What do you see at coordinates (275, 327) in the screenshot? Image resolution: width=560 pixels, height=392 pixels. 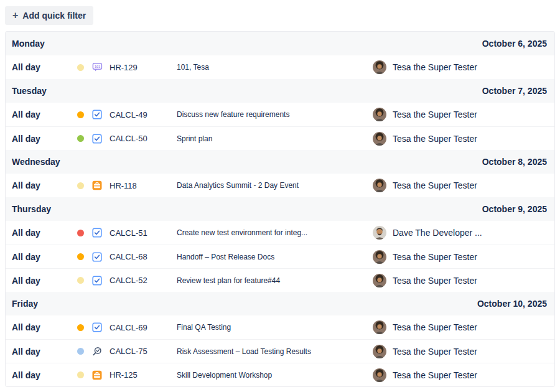 I see `issue-summary: Final QA Testing` at bounding box center [275, 327].